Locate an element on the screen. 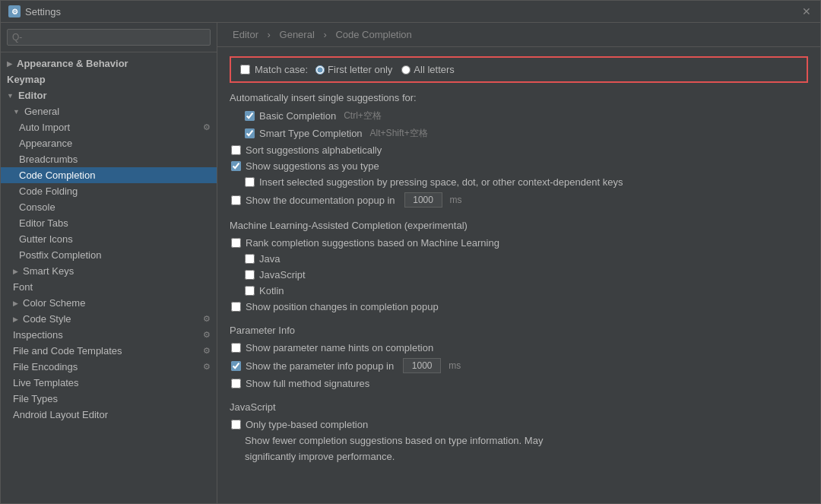 This screenshot has height=504, width=821. javascript-checkbox is located at coordinates (249, 275).